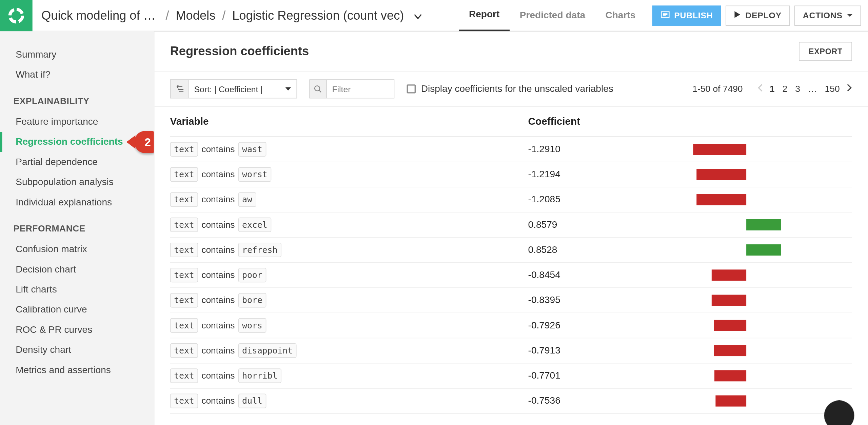 The height and width of the screenshot is (425, 868). I want to click on tab-charts: Charts, so click(620, 16).